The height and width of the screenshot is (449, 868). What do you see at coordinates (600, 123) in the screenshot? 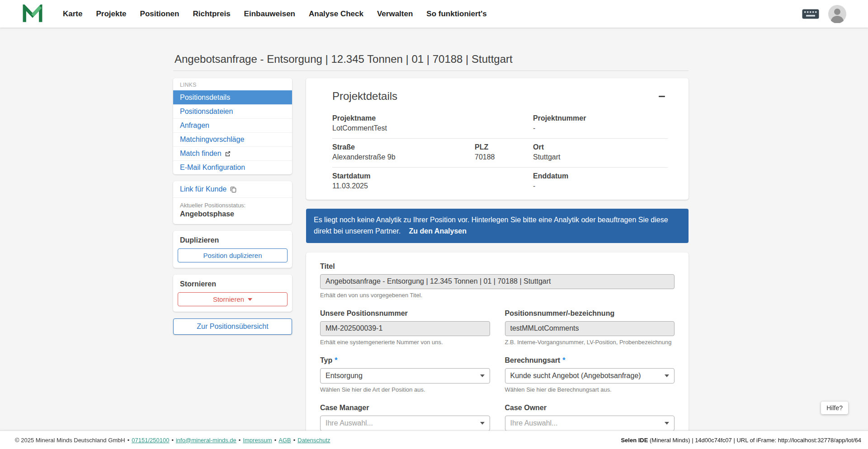
I see `field-projektnummer: Projektnummer -` at bounding box center [600, 123].